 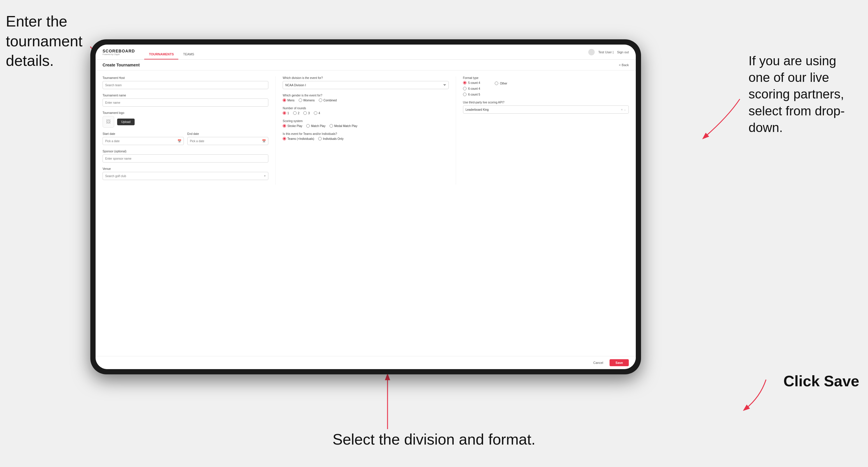 What do you see at coordinates (542, 131) in the screenshot?
I see `form-col-3: Format type 5 count 4 6 count 4` at bounding box center [542, 131].